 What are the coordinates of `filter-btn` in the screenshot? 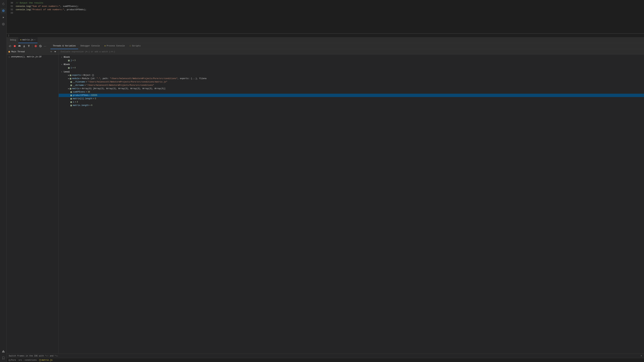 It's located at (51, 52).